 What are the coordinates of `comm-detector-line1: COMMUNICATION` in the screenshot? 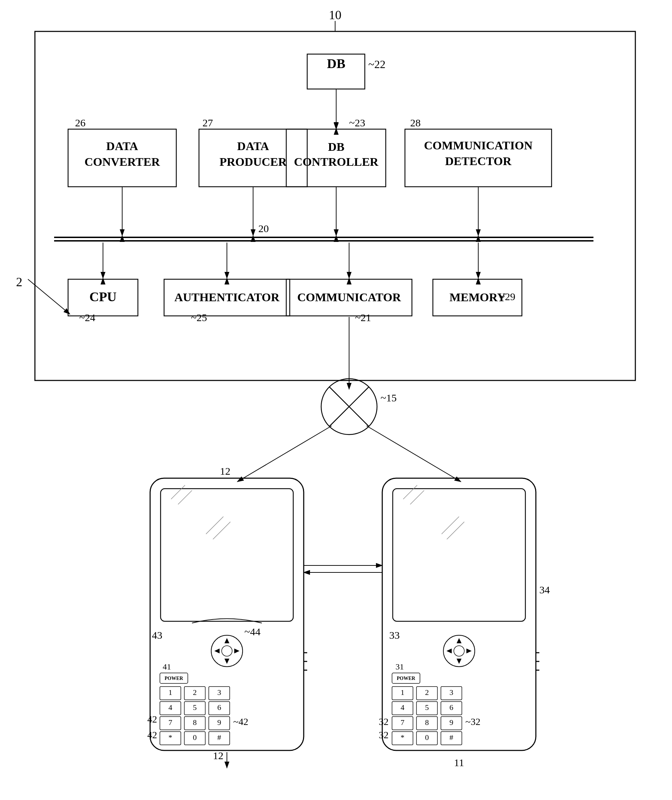 It's located at (478, 146).